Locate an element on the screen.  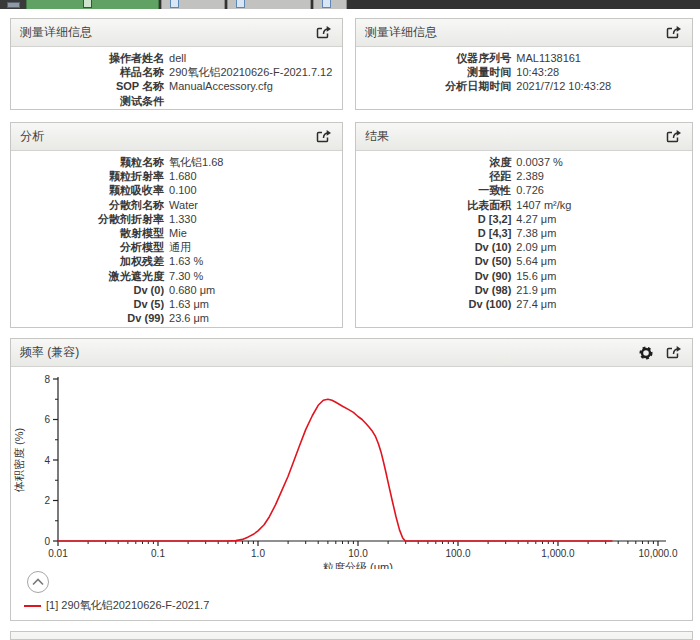
panel-body: 仪器序列号MAL1138161测量时间10:43:28分析日期时间2021/7/… is located at coordinates (524, 72).